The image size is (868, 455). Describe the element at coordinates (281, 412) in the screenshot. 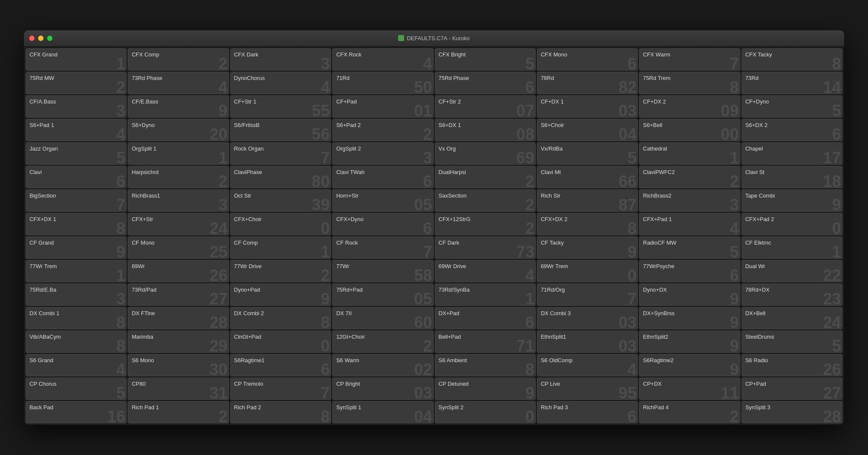

I see `preset-cell: Rich Pad 28` at that location.